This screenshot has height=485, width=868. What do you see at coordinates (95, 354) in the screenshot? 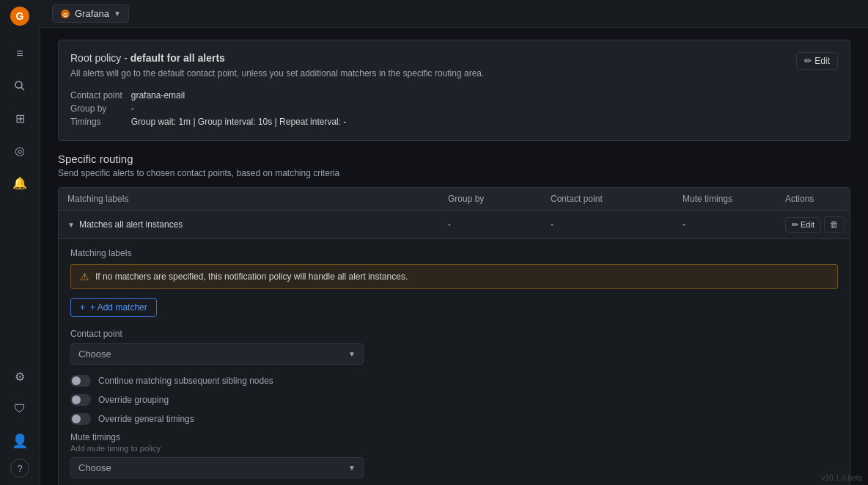
I see `contact-point-select-value: Choose` at bounding box center [95, 354].